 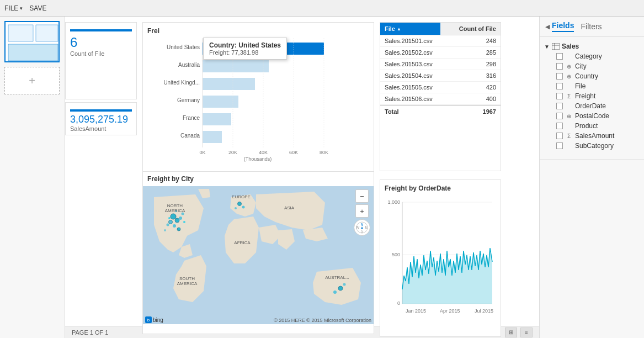 I want to click on file-label: File, so click(x=581, y=86).